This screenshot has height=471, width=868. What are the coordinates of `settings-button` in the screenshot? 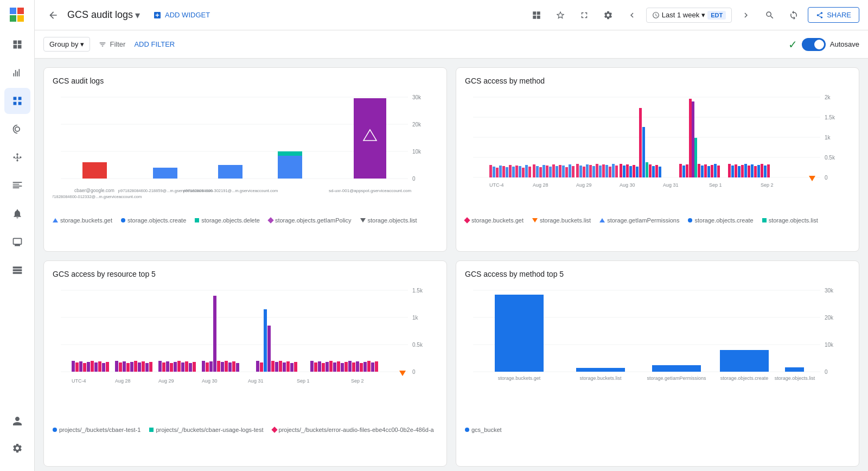 It's located at (608, 15).